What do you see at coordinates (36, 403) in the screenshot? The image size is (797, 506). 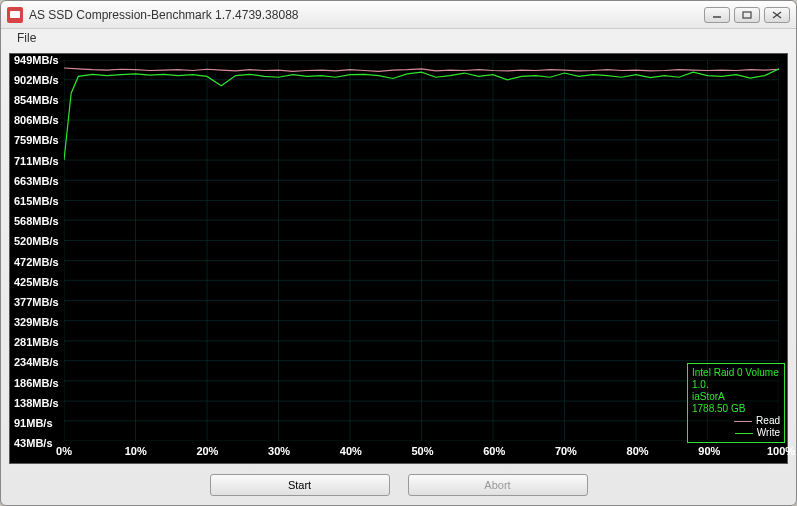 I see `y-tick-label: 138MB/s` at bounding box center [36, 403].